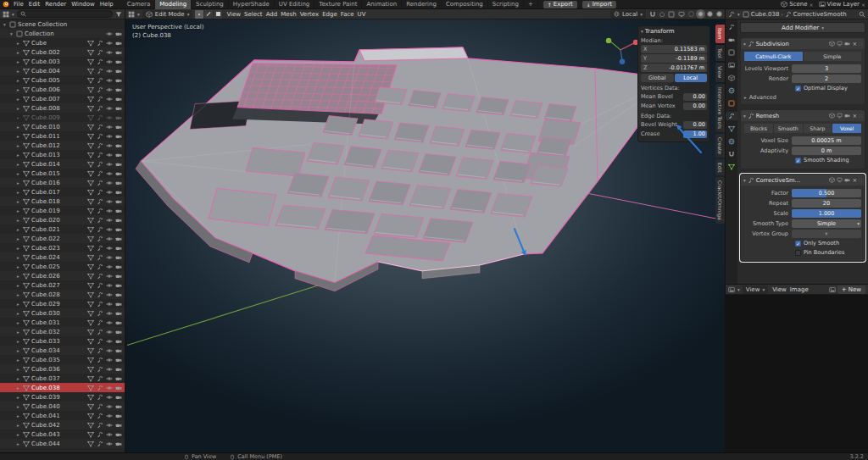  What do you see at coordinates (310, 14) in the screenshot?
I see `viewport-menu-vertex: Vertex` at bounding box center [310, 14].